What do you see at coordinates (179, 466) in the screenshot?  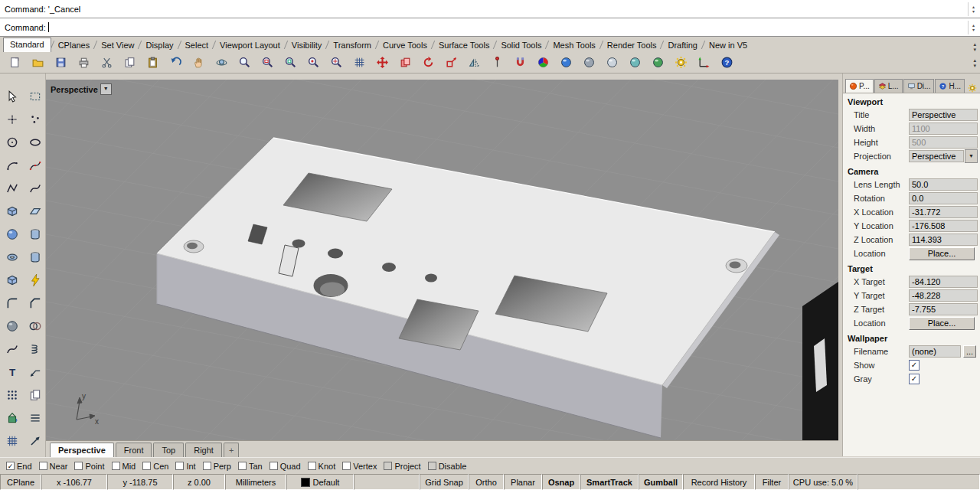 I see `int-checkbox` at bounding box center [179, 466].